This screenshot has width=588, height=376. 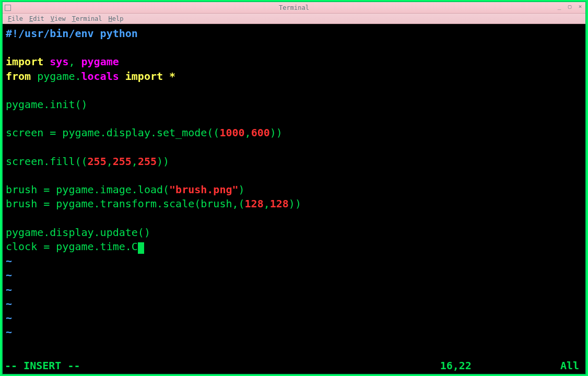 What do you see at coordinates (8, 8) in the screenshot?
I see `app-icon` at bounding box center [8, 8].